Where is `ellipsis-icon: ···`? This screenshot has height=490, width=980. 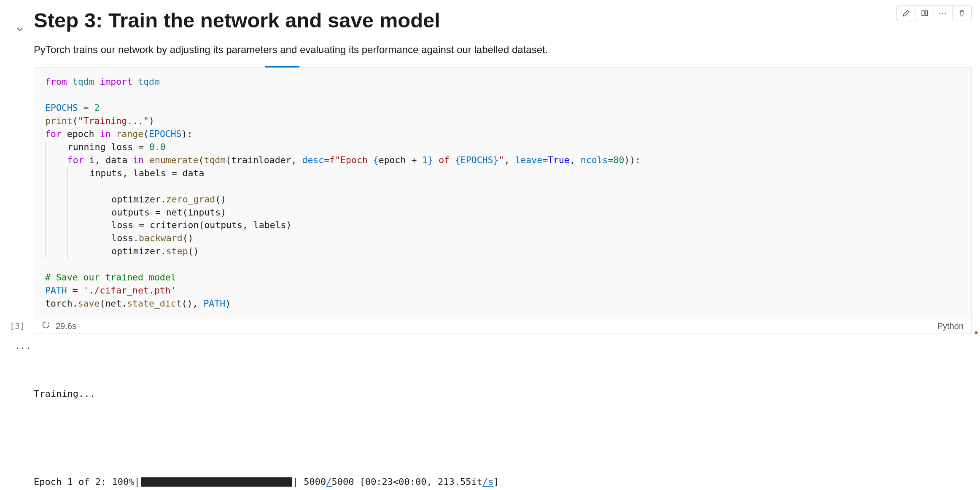 ellipsis-icon: ··· is located at coordinates (943, 13).